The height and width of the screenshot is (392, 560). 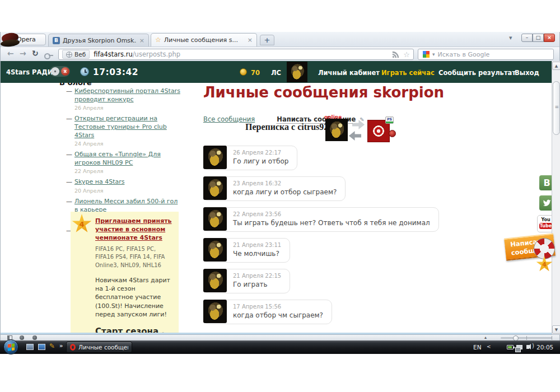 What do you see at coordinates (157, 54) in the screenshot?
I see `url-path: /userposts.php` at bounding box center [157, 54].